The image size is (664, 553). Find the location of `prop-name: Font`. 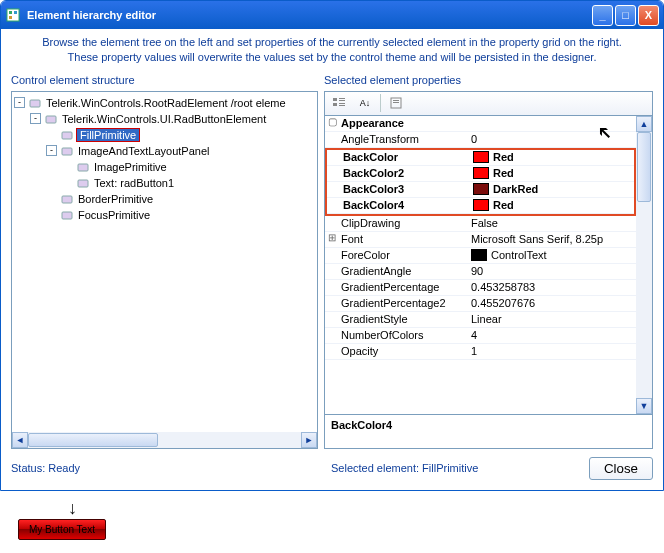

prop-name: Font is located at coordinates (404, 240).